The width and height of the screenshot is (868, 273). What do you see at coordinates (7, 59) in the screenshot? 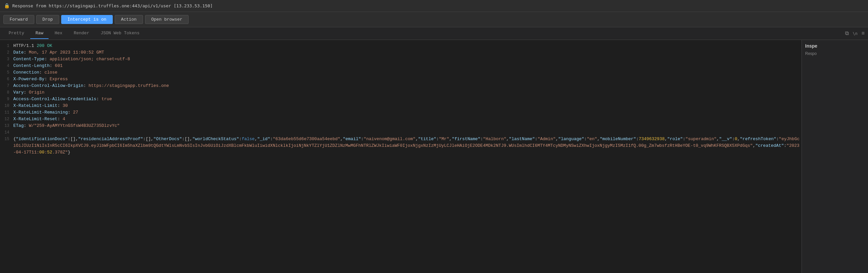
I see `line-number: 3` at bounding box center [7, 59].